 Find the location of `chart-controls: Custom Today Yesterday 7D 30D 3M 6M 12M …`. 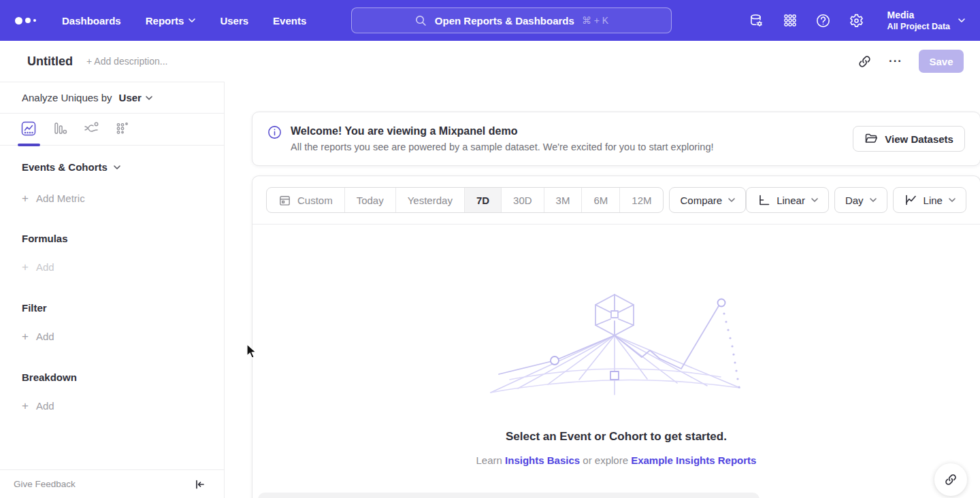

chart-controls: Custom Today Yesterday 7D 30D 3M 6M 12M … is located at coordinates (617, 200).